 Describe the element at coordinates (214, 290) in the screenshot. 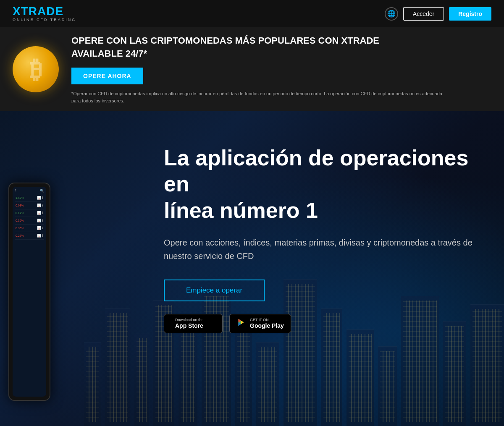

I see `empiece-operar-button: Empiece a operar` at that location.